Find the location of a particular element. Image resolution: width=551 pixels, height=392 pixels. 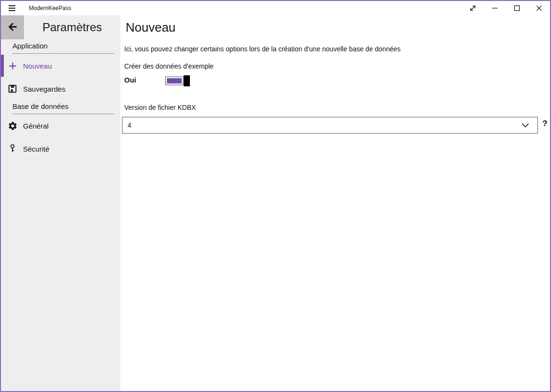

key-icon is located at coordinates (12, 149).